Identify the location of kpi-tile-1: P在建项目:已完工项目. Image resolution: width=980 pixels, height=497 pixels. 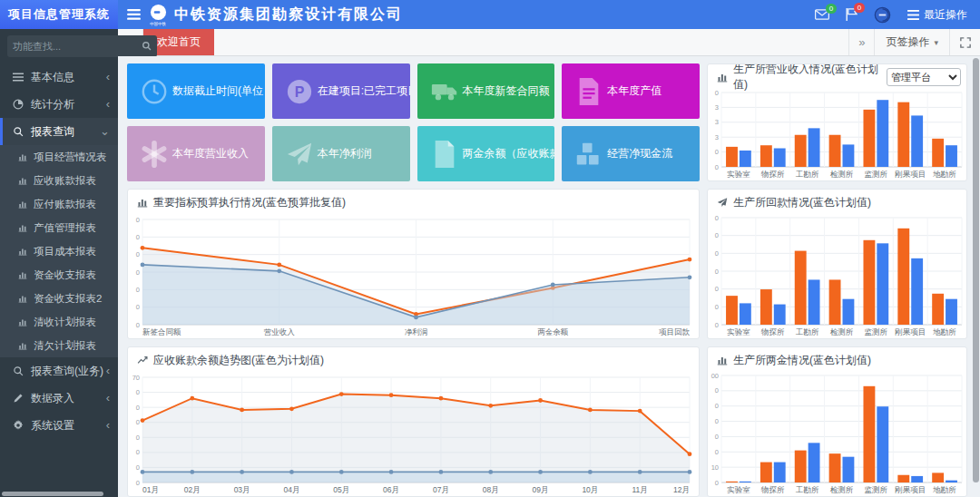
(341, 91).